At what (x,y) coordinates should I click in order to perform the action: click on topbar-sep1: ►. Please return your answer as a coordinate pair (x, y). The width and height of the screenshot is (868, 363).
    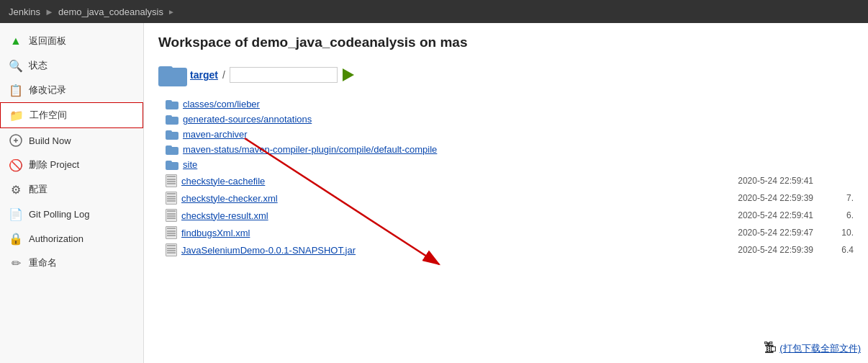
    Looking at the image, I should click on (49, 12).